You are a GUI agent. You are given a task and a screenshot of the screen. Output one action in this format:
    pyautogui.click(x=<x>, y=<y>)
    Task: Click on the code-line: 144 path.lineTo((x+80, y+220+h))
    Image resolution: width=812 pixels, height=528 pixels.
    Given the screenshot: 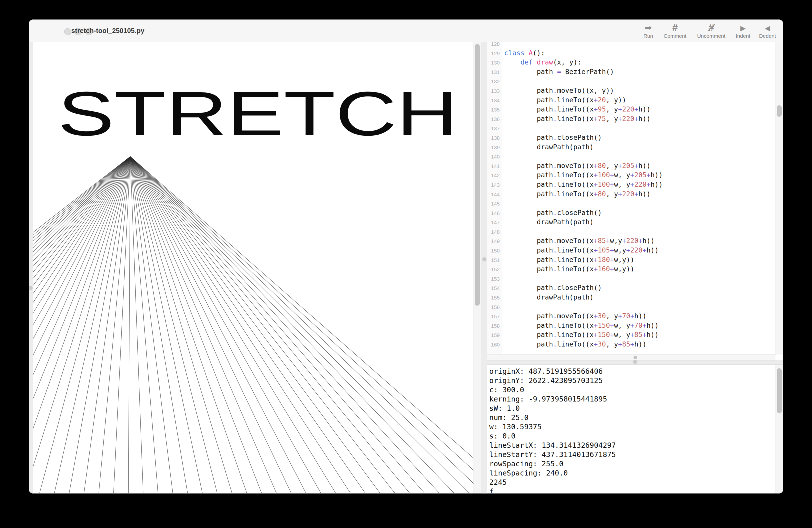 What is the action you would take?
    pyautogui.click(x=631, y=194)
    